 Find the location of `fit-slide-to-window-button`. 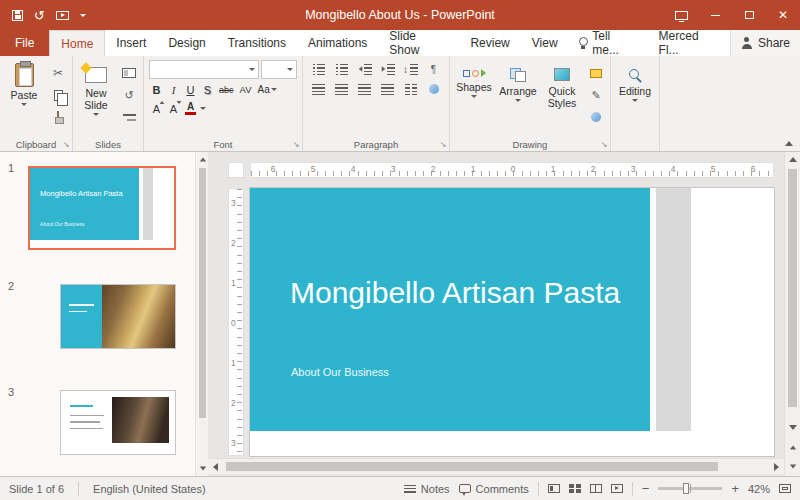

fit-slide-to-window-button is located at coordinates (785, 488).